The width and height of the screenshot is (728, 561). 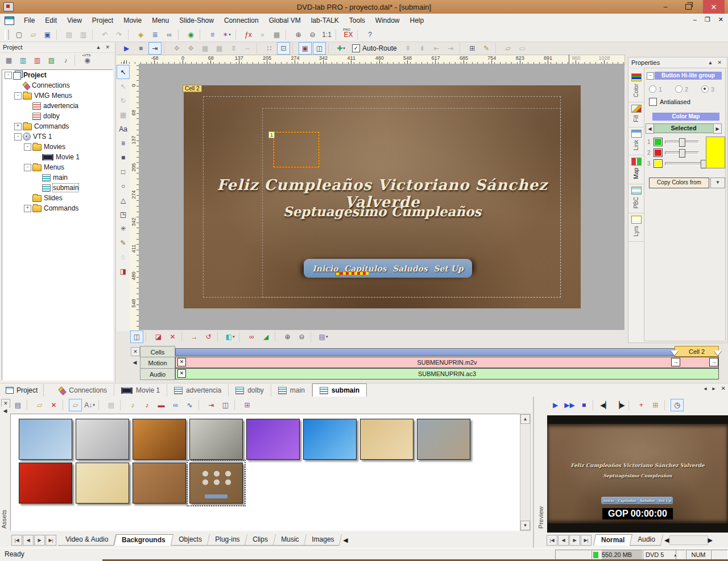 What do you see at coordinates (6, 403) in the screenshot?
I see `close-assets-button: ✕` at bounding box center [6, 403].